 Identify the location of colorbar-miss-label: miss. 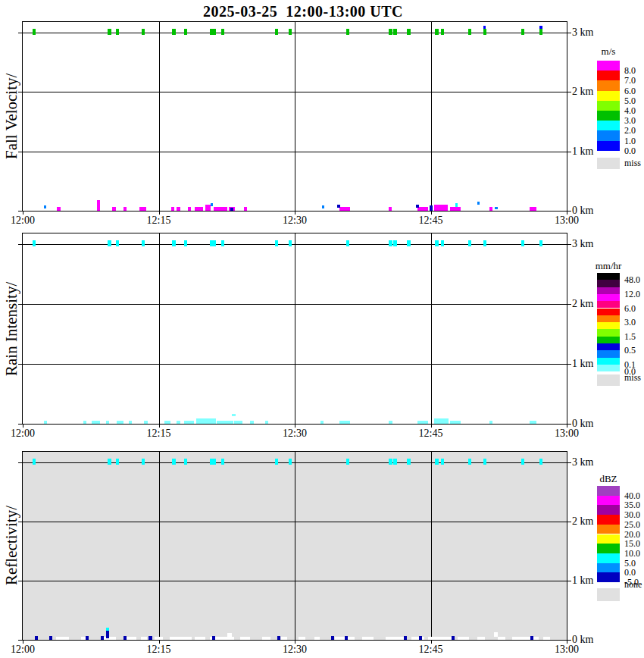
(633, 163).